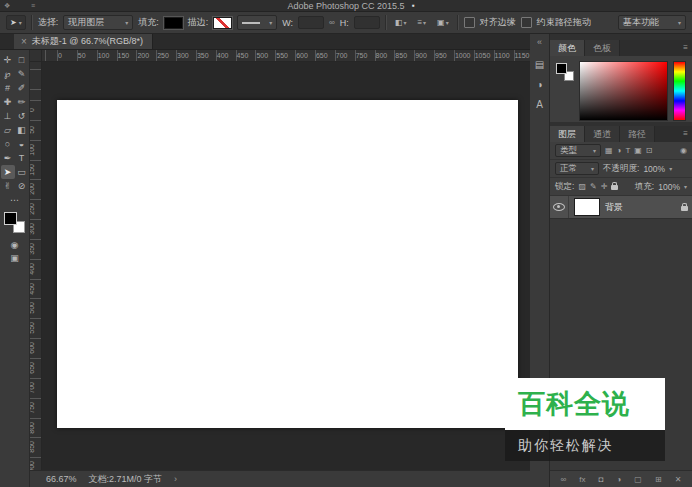 This screenshot has width=692, height=487. What do you see at coordinates (8, 116) in the screenshot?
I see `clone-stamp-tool: ⊥` at bounding box center [8, 116].